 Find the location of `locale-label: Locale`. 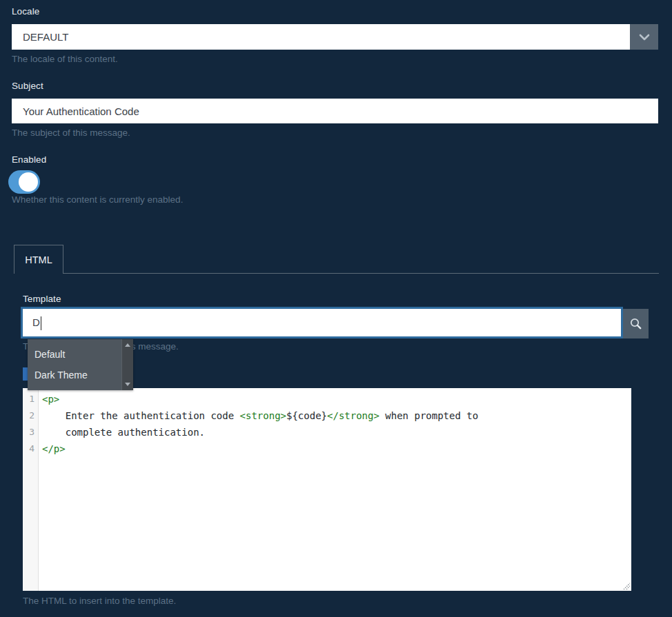

locale-label: Locale is located at coordinates (26, 11).